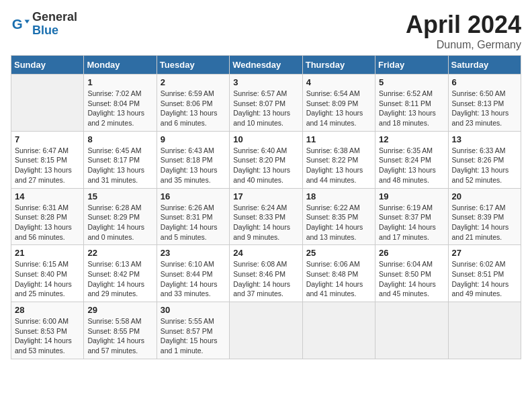 The image size is (532, 411). I want to click on day-sun-info: Sunrise: 6:17 AMSunset: 8:39 PMDaylight:…, so click(485, 223).